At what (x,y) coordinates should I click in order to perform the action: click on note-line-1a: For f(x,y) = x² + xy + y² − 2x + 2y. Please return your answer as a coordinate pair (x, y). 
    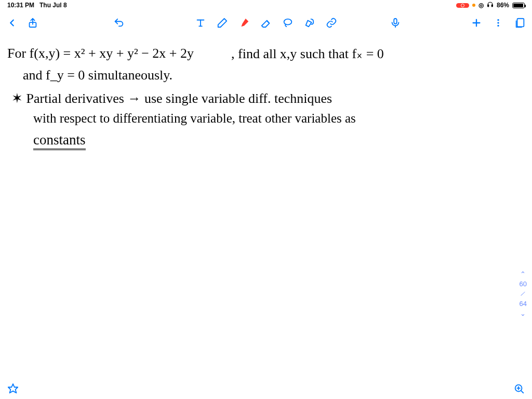
    Looking at the image, I should click on (101, 54).